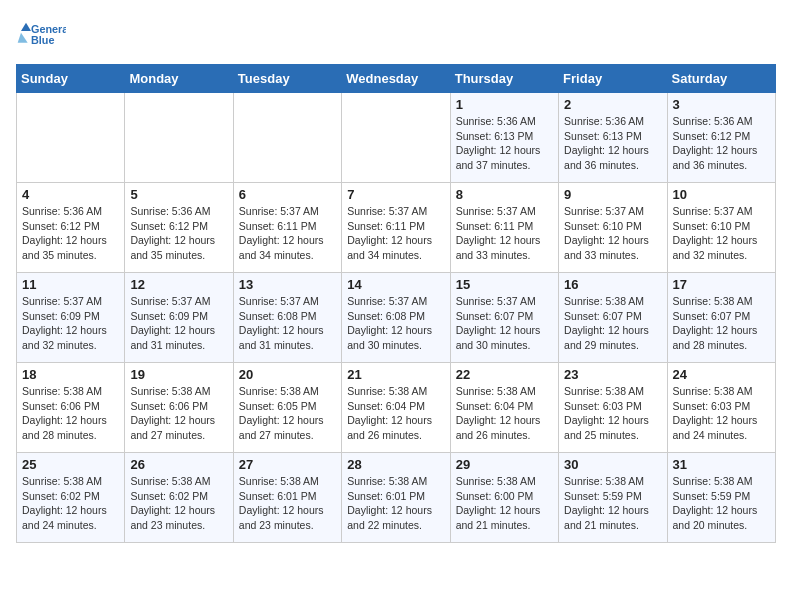 The width and height of the screenshot is (792, 612). Describe the element at coordinates (178, 414) in the screenshot. I see `day-info: Sunrise: 5:38 AM Sunset: 6:06 PM Dayligh…` at that location.